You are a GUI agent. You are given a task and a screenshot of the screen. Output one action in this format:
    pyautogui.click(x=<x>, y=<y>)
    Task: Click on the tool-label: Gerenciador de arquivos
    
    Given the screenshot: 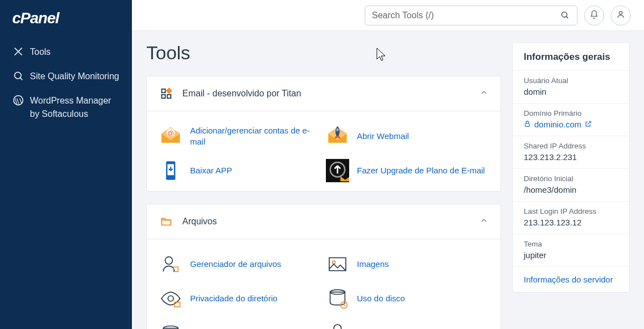 What is the action you would take?
    pyautogui.click(x=236, y=264)
    